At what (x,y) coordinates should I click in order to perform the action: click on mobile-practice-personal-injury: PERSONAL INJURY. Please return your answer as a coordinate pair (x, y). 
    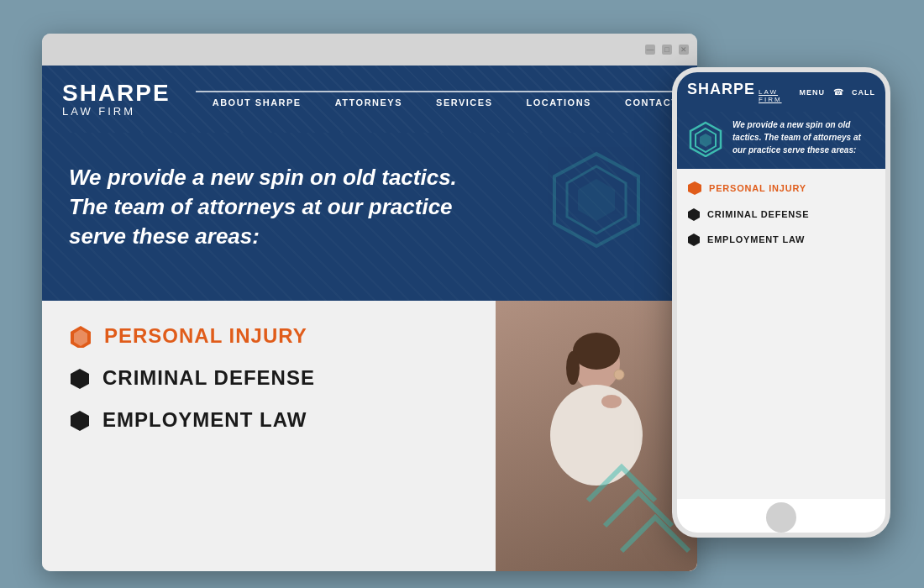
    Looking at the image, I should click on (781, 188).